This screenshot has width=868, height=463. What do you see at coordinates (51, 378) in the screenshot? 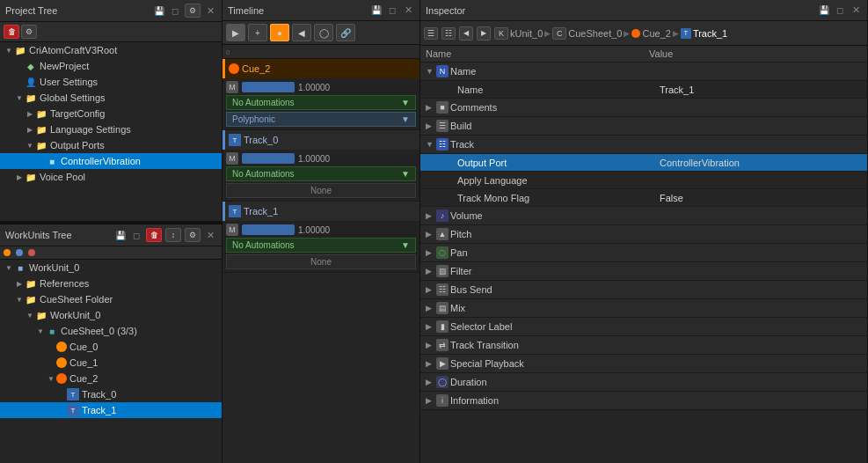
I see `arrow-cue-2: ▼` at bounding box center [51, 378].